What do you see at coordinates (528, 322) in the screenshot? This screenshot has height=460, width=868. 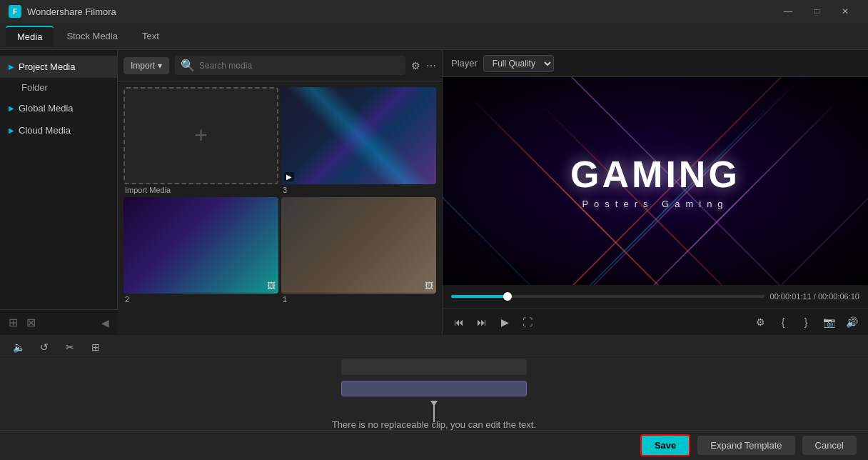 I see `crop-button: ⛶` at bounding box center [528, 322].